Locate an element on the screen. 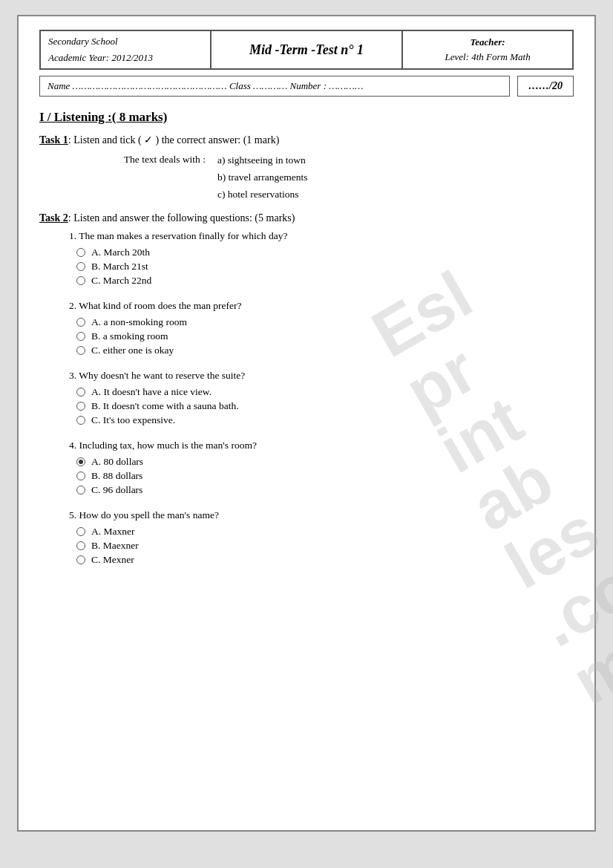 This screenshot has height=868, width=613. score-box: ……/20 is located at coordinates (545, 86).